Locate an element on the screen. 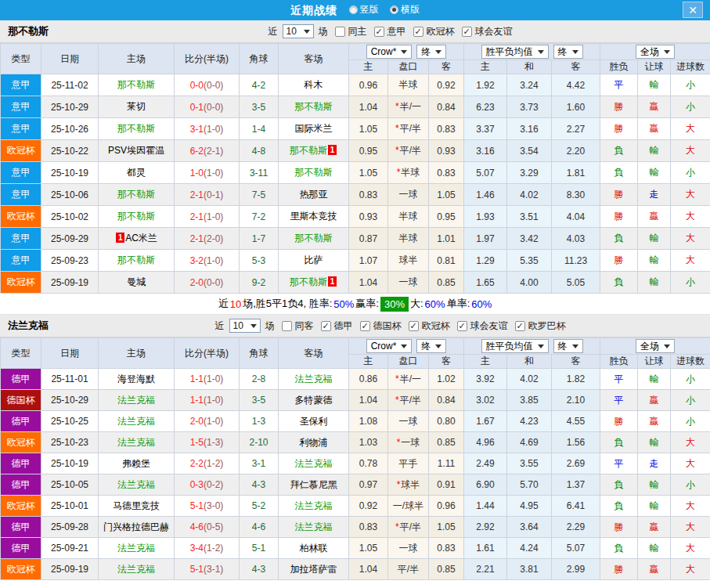 The image size is (710, 588). home-team-name: 马德里竞技 is located at coordinates (136, 506).